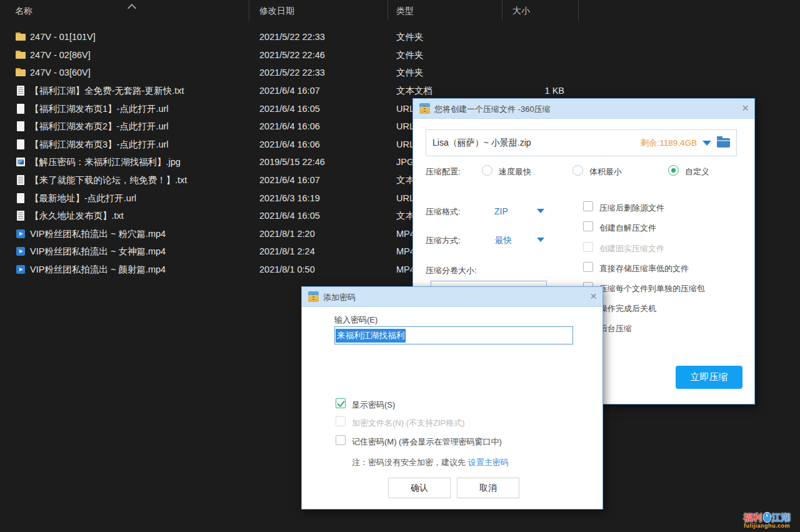 The image size is (800, 532). Describe the element at coordinates (588, 206) in the screenshot. I see `checkbox-delete-source` at that location.